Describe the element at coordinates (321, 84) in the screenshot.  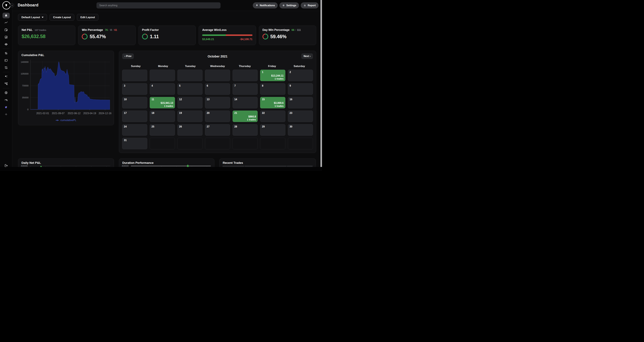
I see `page-scrollbar` at that location.